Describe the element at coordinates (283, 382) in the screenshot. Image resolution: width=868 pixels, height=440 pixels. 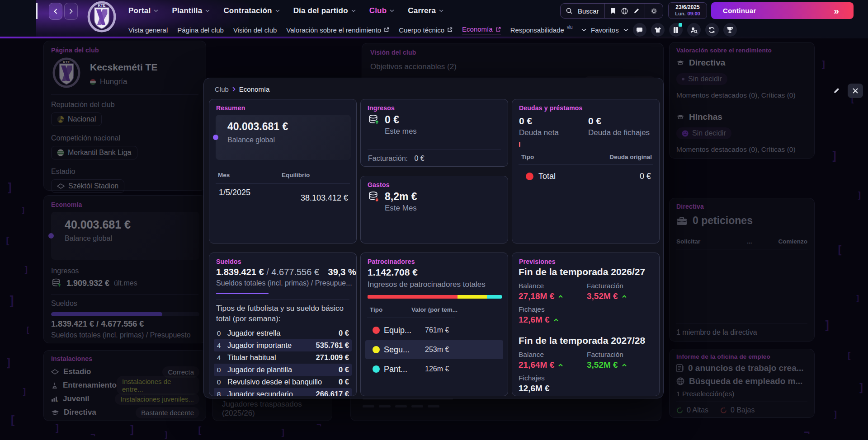
I see `wage-row: 0Revulsivo desde el banquillo0 €` at that location.